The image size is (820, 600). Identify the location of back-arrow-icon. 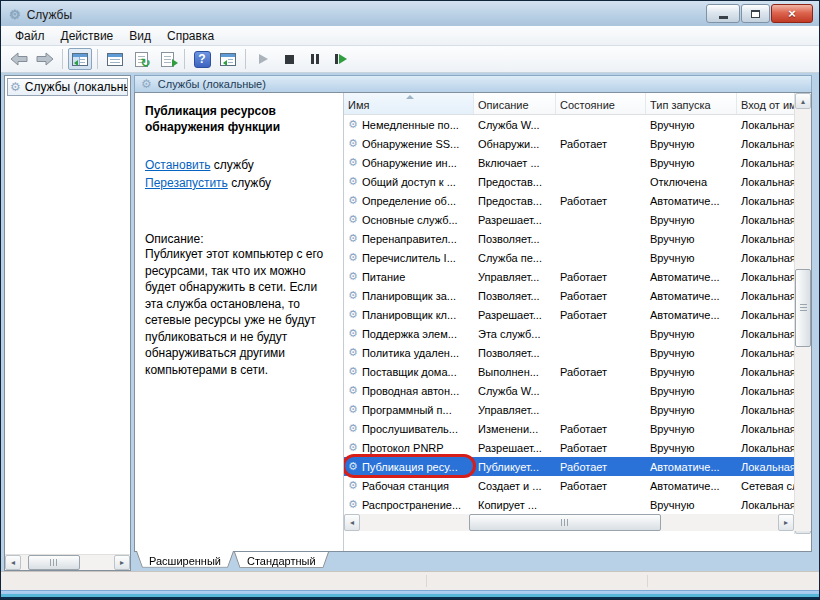
(19, 59).